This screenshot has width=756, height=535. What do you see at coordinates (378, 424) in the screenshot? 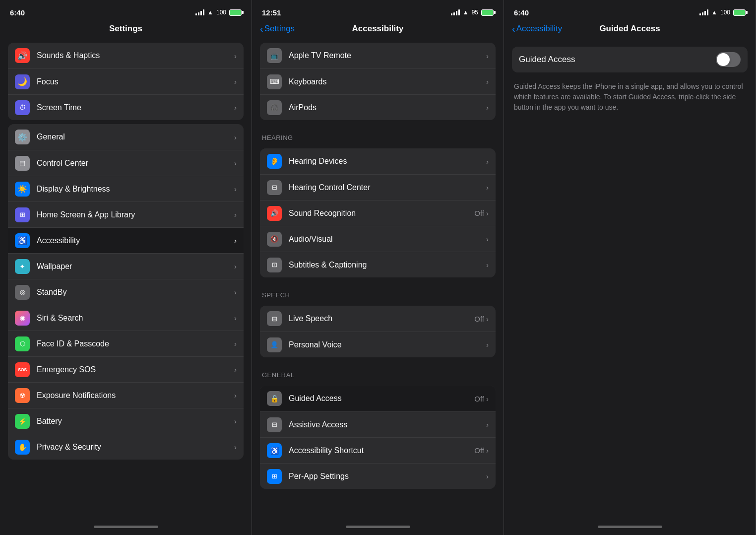
I see `row-assistive-access: ⊟ Assistive Access ›` at bounding box center [378, 424].